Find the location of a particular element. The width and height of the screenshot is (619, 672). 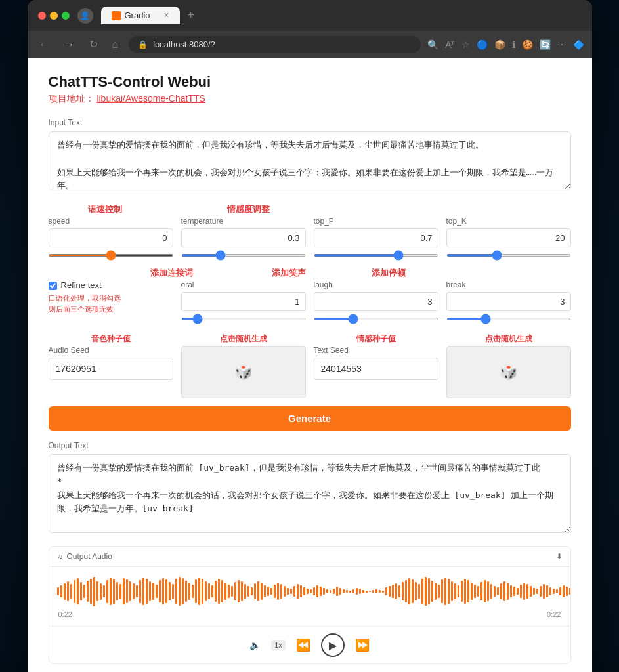

params-row2: Refine text 口语化处理，取消勾选则后面三个选项无效 oral lau… is located at coordinates (310, 302).